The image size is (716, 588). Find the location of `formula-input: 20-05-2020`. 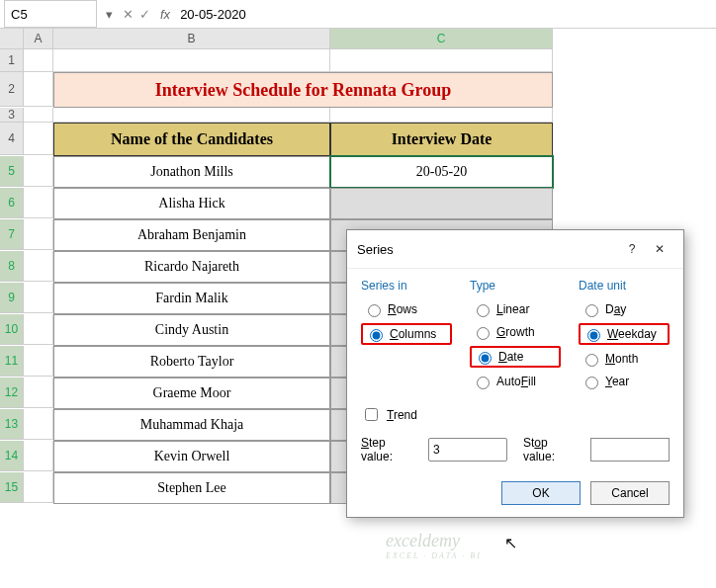

formula-input: 20-05-2020 is located at coordinates (445, 14).